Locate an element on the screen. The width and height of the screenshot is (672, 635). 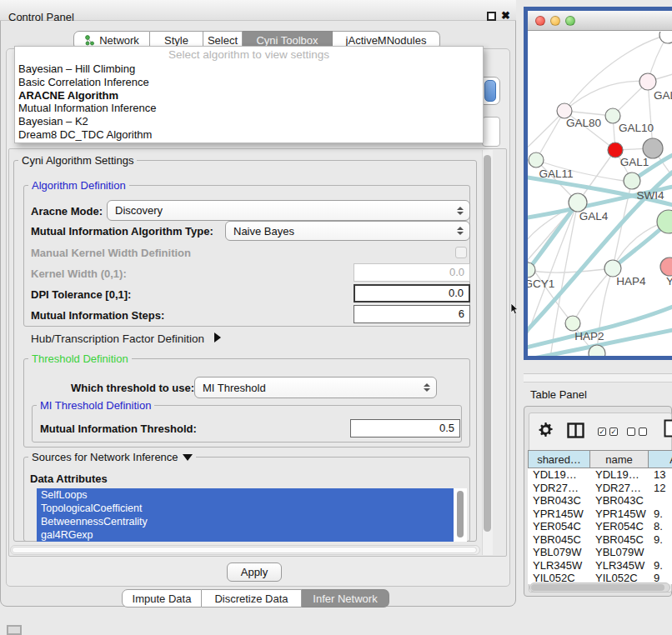
algorithm-option: Bayesian – K2 is located at coordinates (248, 122).